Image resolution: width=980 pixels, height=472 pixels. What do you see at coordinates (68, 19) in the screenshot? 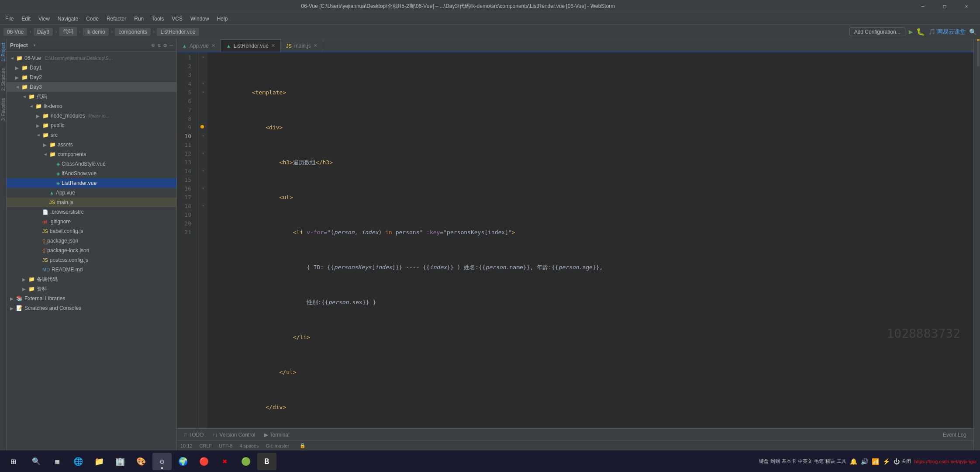
I see `menu-navigate: Navigate` at bounding box center [68, 19].